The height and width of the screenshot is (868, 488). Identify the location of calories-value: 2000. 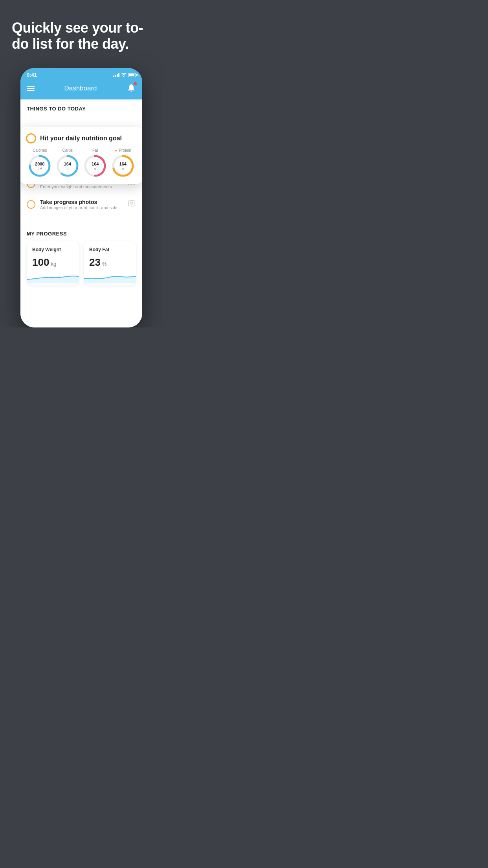
(40, 164).